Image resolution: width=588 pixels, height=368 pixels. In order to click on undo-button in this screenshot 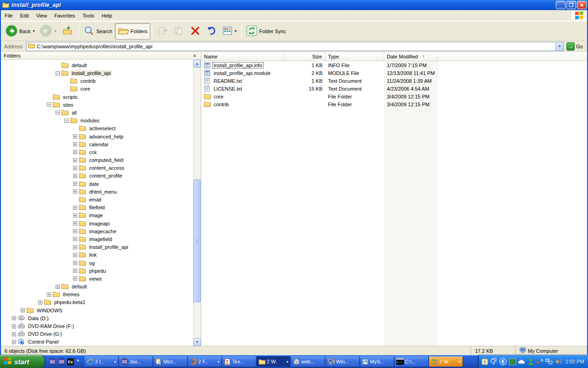, I will do `click(211, 31)`.